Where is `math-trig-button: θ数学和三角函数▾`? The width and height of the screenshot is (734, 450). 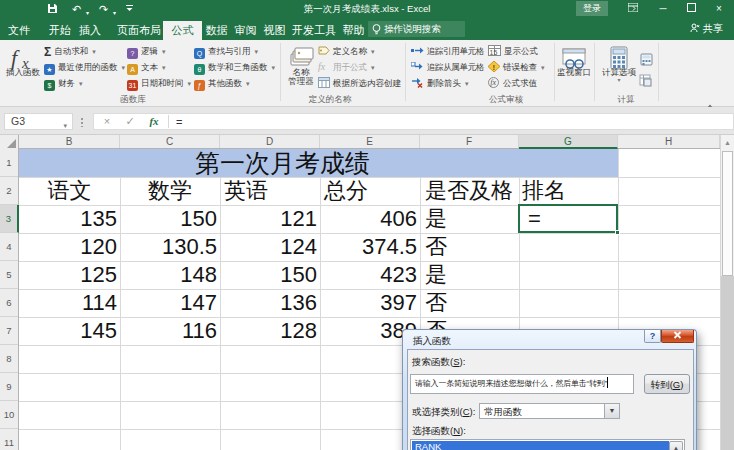 math-trig-button: θ数学和三角函数▾ is located at coordinates (234, 68).